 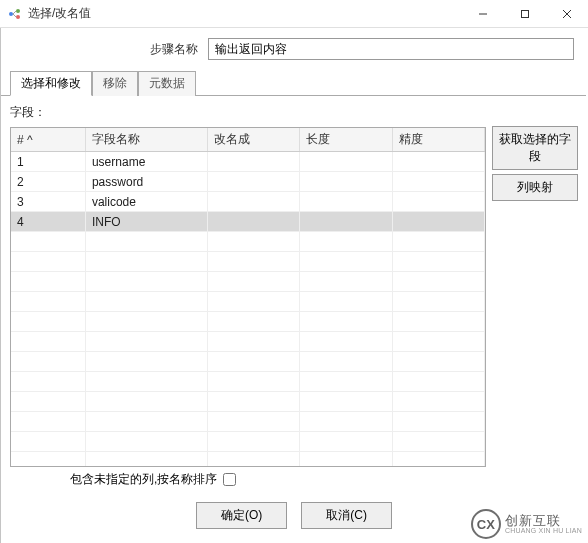 What do you see at coordinates (146, 162) in the screenshot?
I see `table-cell: username` at bounding box center [146, 162].